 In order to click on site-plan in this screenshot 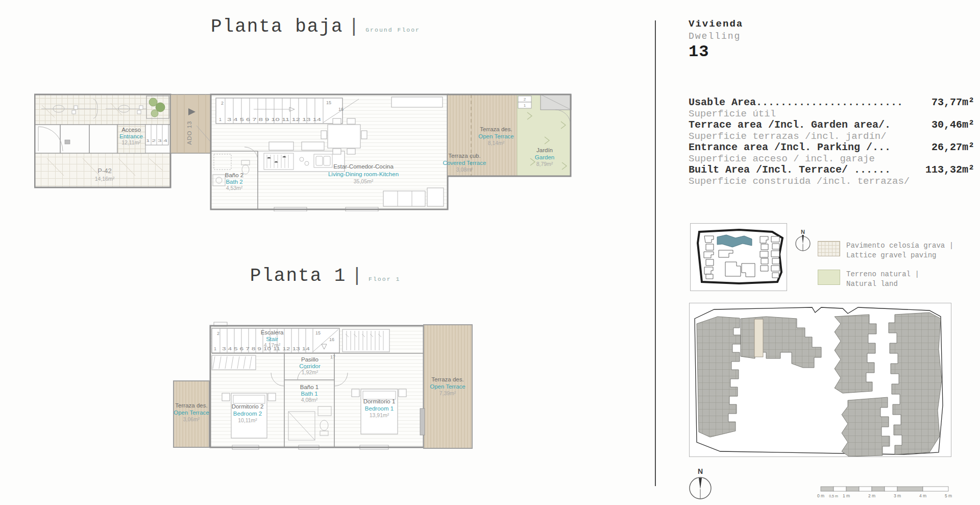, I will do `click(820, 380)`.